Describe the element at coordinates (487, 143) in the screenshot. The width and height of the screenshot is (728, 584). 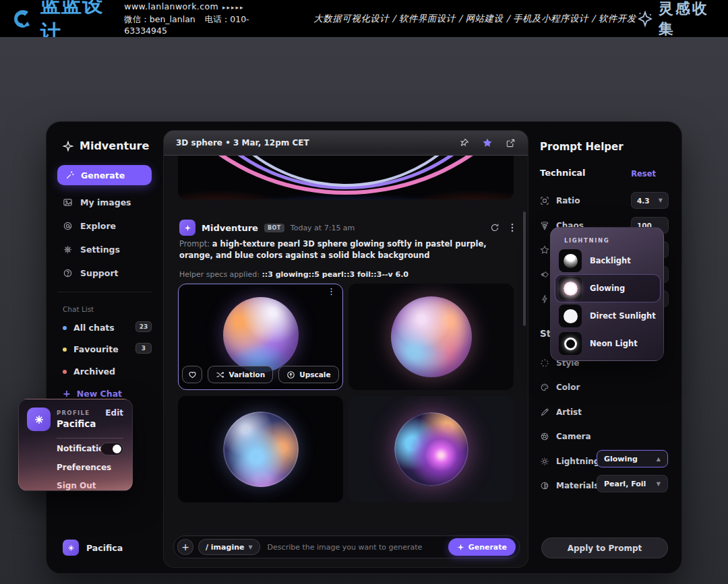
I see `star-icon` at that location.